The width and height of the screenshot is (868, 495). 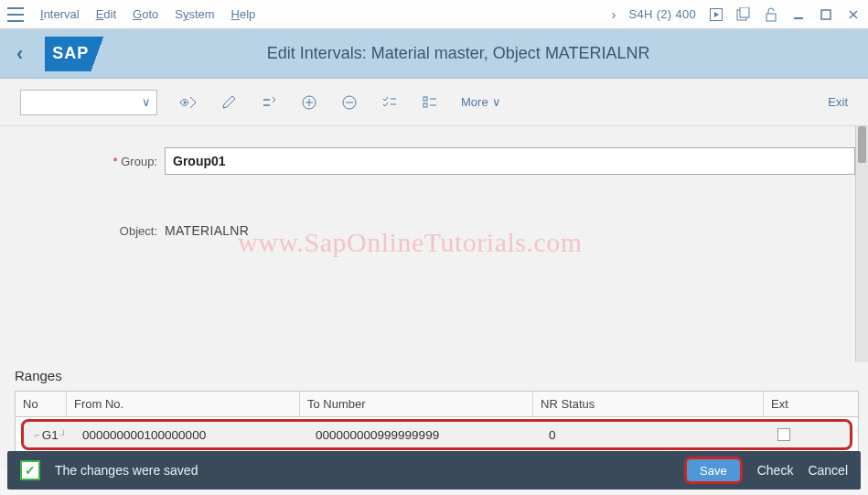 I want to click on chevron-right-icon: ›, so click(x=615, y=15).